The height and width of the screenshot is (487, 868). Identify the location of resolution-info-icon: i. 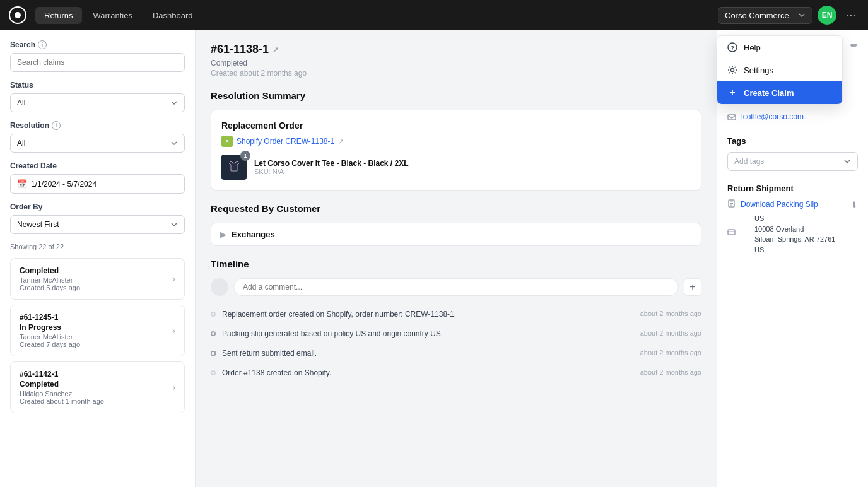
(56, 126).